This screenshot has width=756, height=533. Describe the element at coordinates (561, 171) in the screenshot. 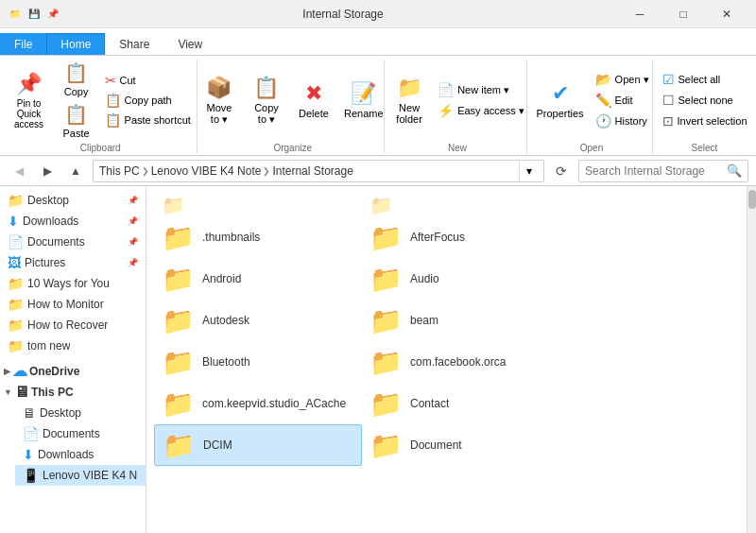

I see `refresh-button: ⟳` at that location.